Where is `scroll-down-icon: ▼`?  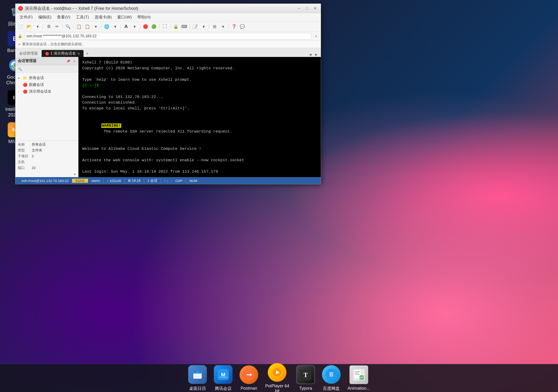 scroll-down-icon: ▼ is located at coordinates (75, 174).